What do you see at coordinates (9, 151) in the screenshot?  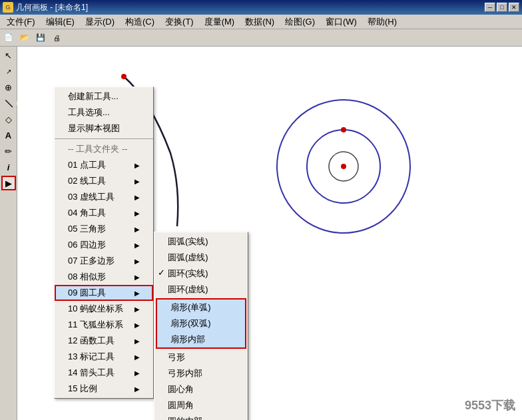 I see `tool-draw: ✏` at bounding box center [9, 151].